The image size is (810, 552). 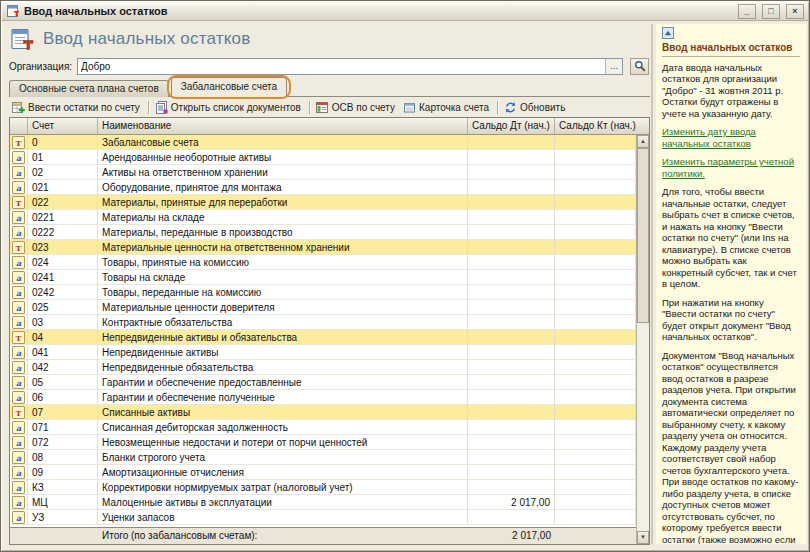 What do you see at coordinates (512, 126) in the screenshot?
I see `column-header-saldo-dt: Сальдо Дт (нач.)` at bounding box center [512, 126].